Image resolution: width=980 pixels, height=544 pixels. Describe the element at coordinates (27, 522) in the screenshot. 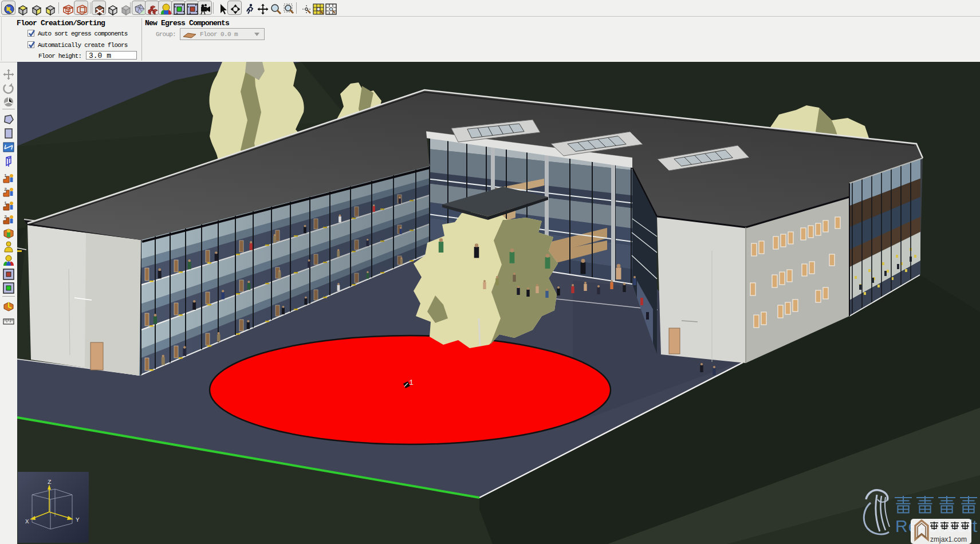

I see `svg-text: X` at that location.